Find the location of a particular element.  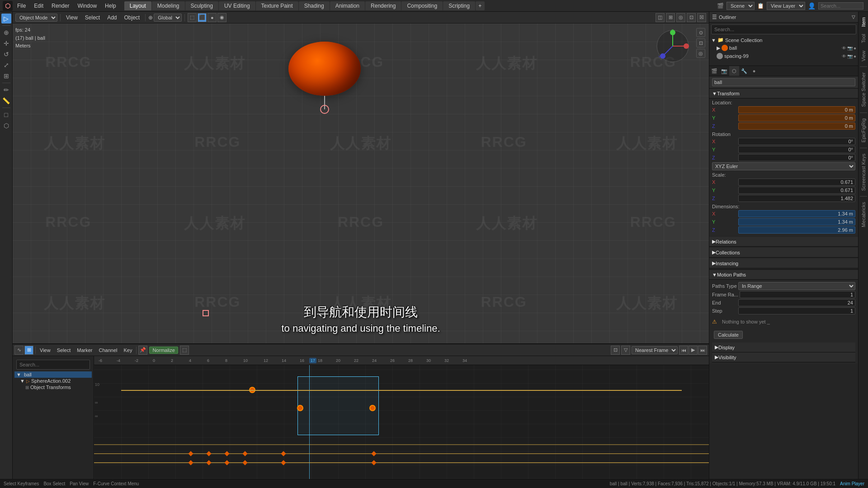

proportional-button: ◎ is located at coordinates (681, 18).